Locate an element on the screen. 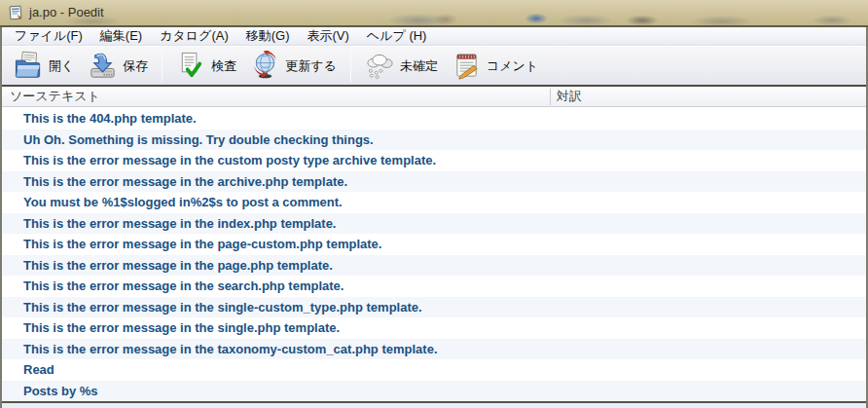 Image resolution: width=868 pixels, height=408 pixels. list-item: This is the error message in the index.p… is located at coordinates (434, 224).